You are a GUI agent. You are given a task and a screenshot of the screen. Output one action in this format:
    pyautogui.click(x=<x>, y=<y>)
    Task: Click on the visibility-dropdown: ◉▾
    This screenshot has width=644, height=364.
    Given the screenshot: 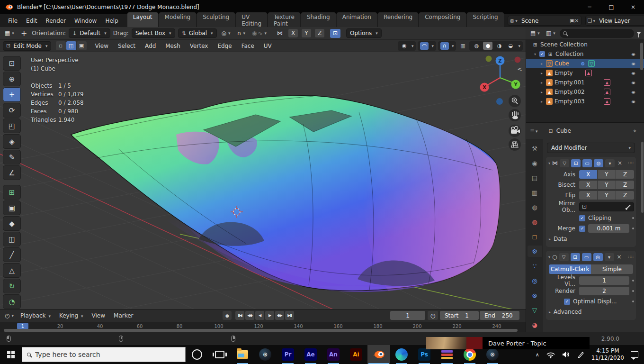 What is the action you would take?
    pyautogui.click(x=407, y=46)
    